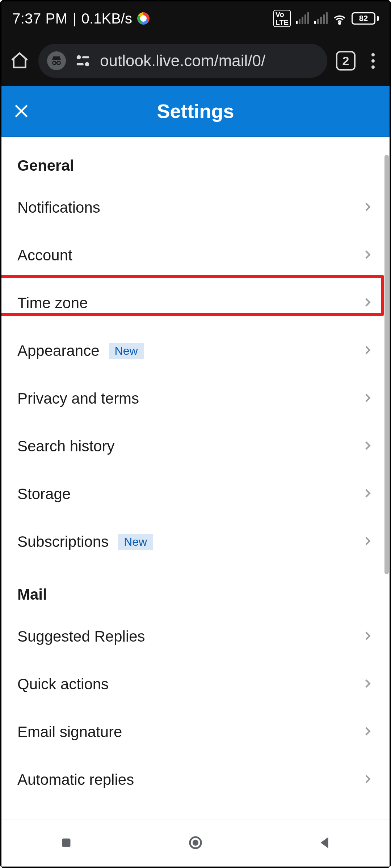  Describe the element at coordinates (321, 18) in the screenshot. I see `signal-2-icon` at that location.